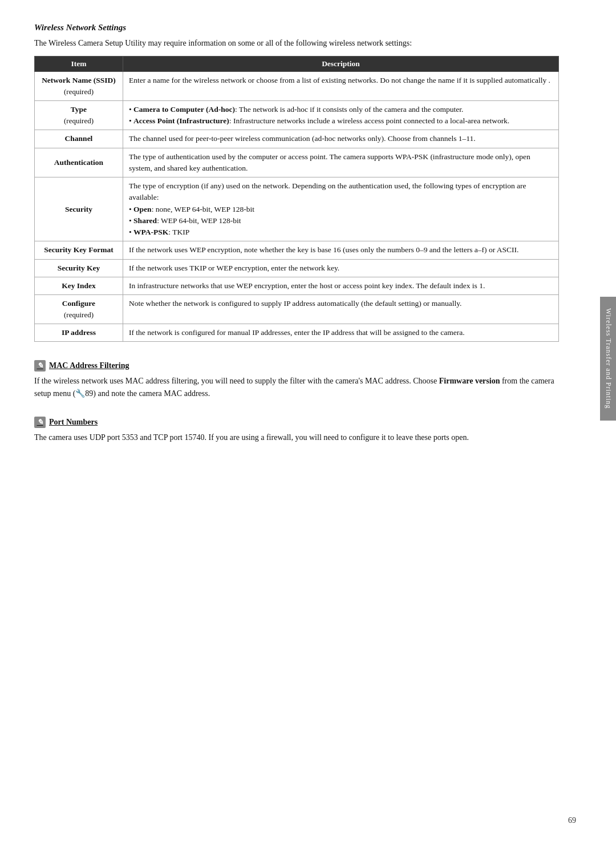 Image resolution: width=616 pixels, height=848 pixels. I want to click on table-cell-desc: The channel used for peer-to-peer wirele…, so click(341, 139).